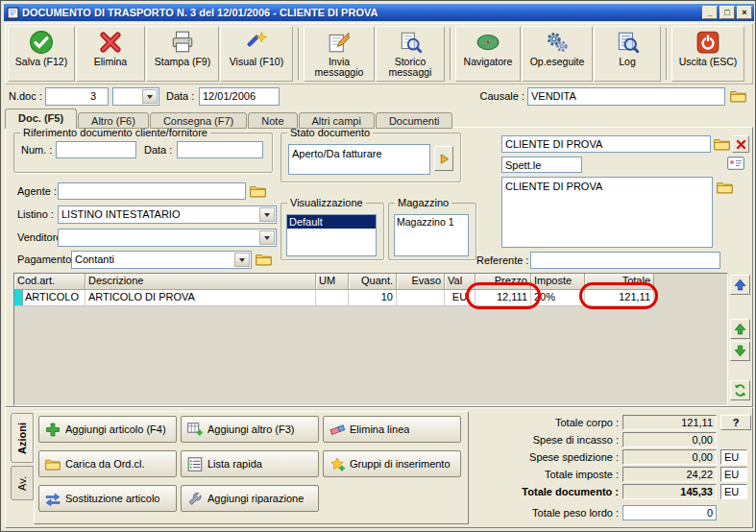  I want to click on col-header-um: UM, so click(332, 282).